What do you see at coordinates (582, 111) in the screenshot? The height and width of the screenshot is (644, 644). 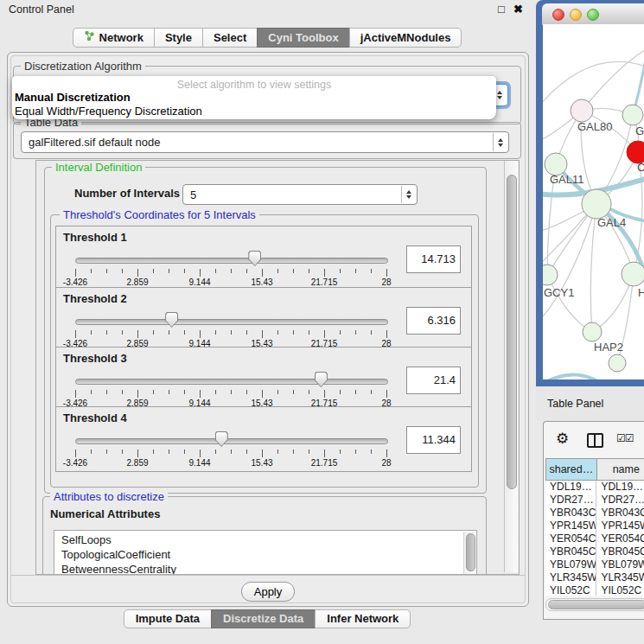 I see `network-node-gal80` at bounding box center [582, 111].